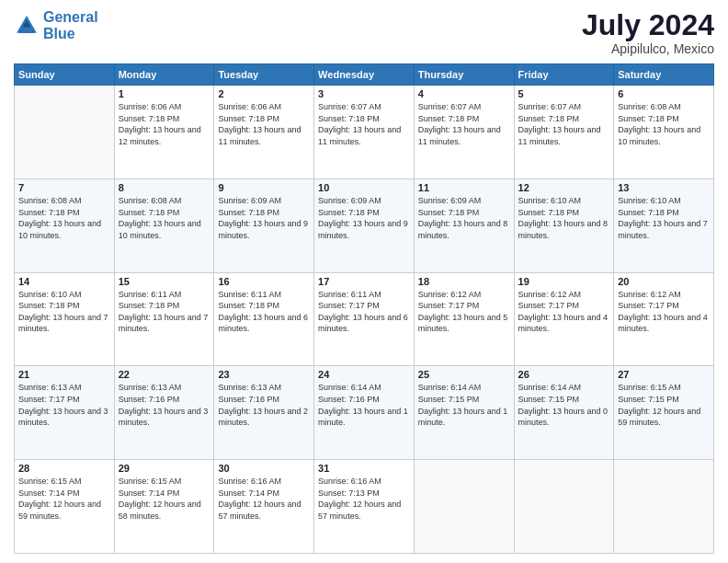 The image size is (728, 563). I want to click on day-number: 25, so click(464, 374).